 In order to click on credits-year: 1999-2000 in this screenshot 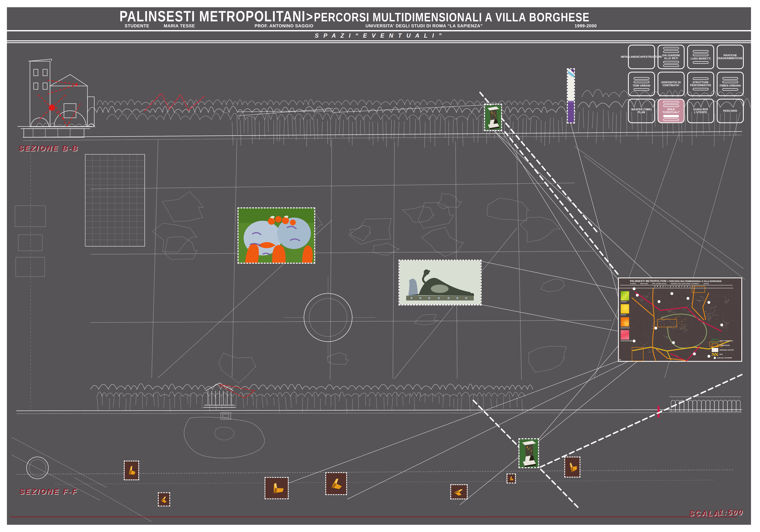, I will do `click(586, 26)`.